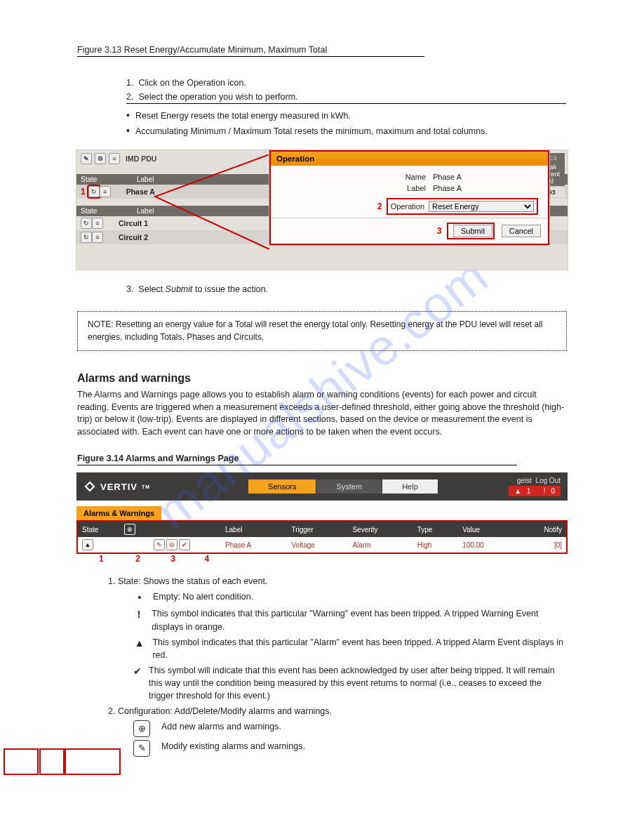  What do you see at coordinates (254, 545) in the screenshot?
I see `cell-label: Phase A` at bounding box center [254, 545].